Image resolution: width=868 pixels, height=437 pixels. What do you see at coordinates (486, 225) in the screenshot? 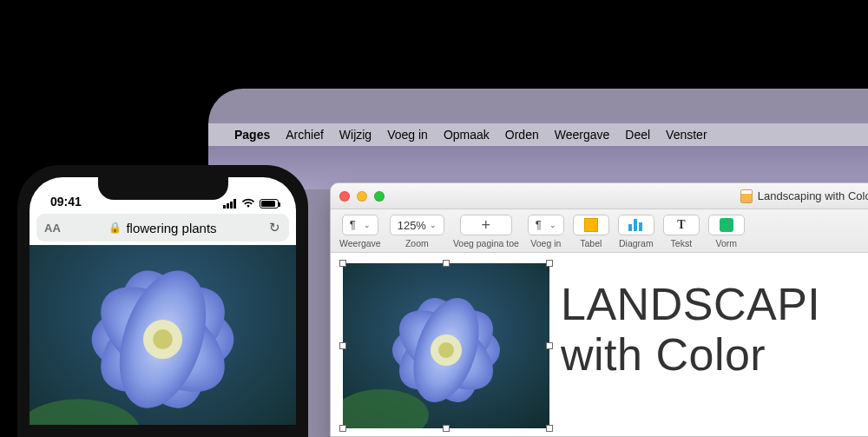
I see `plus-icon: +` at bounding box center [486, 225].